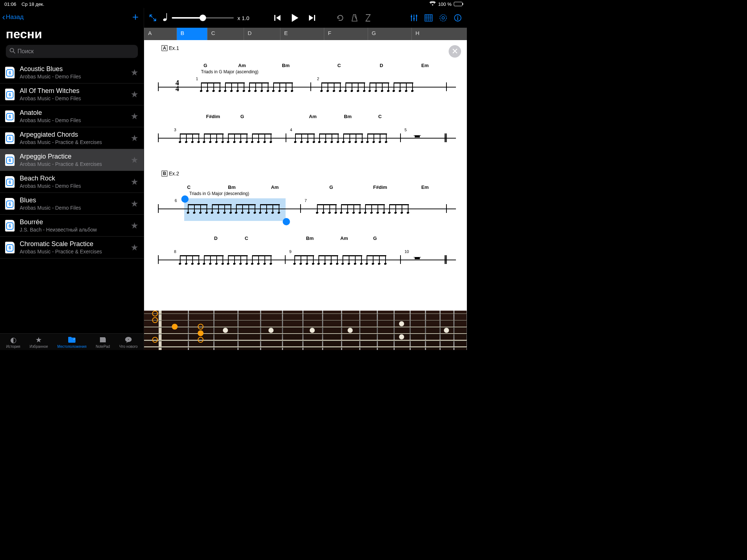 The width and height of the screenshot is (747, 560). I want to click on caption-1: Triads in G Major (ascending), so click(230, 72).